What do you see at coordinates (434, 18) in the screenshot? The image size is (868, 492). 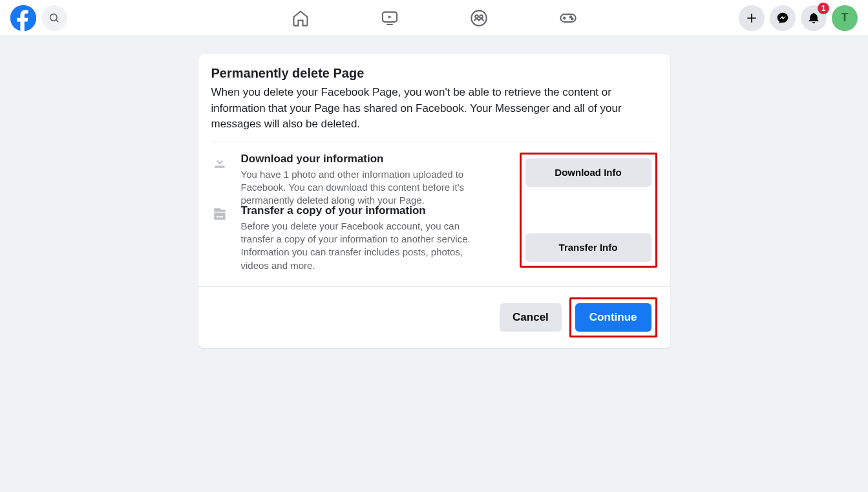 I see `nav-center` at bounding box center [434, 18].